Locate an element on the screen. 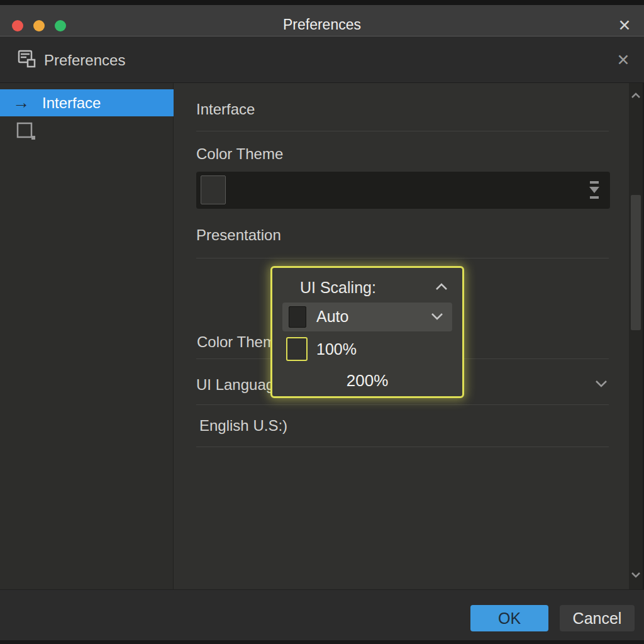 The height and width of the screenshot is (644, 644). close-icon: ✕ is located at coordinates (625, 25).